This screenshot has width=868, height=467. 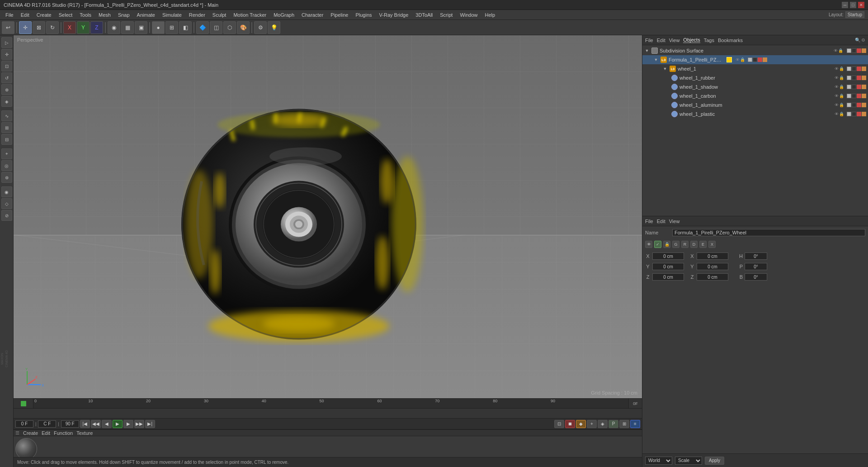 I want to click on vis-icon-w1: 👁, so click(x=836, y=69).